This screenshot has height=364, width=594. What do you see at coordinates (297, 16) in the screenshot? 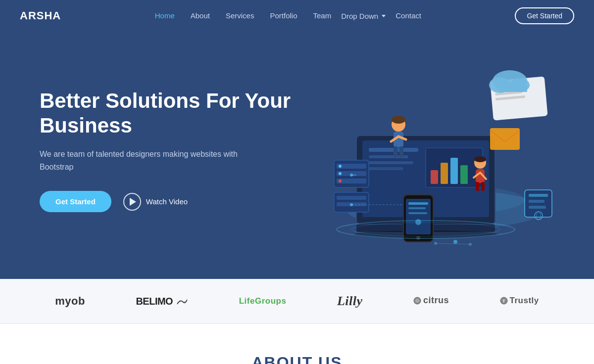
I see `navbar: ARSHA Home About Services Portfolio Team…` at bounding box center [297, 16].